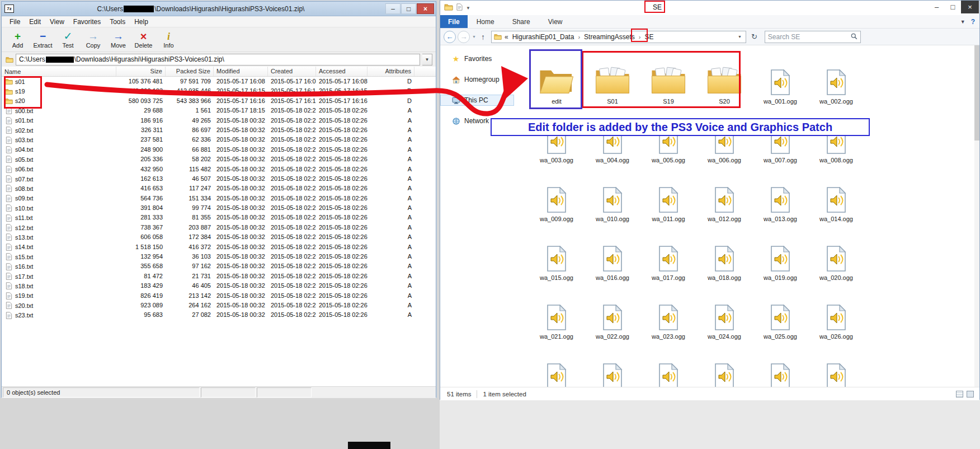 The image size is (980, 449). I want to click on zip-toolbar-move-button: →Move, so click(119, 40).